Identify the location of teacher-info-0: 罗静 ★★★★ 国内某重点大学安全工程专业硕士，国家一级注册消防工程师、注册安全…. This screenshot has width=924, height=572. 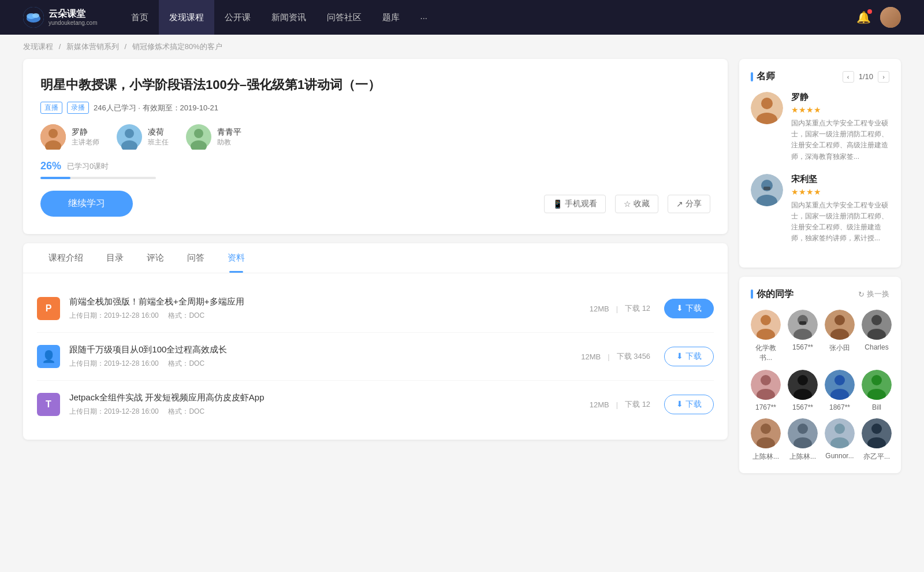
(840, 127).